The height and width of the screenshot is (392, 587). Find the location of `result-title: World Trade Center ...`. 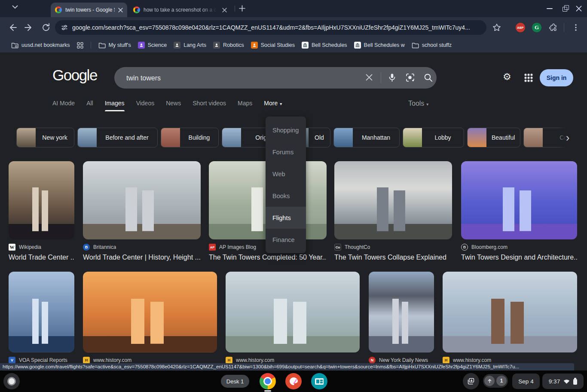

result-title: World Trade Center ... is located at coordinates (41, 257).